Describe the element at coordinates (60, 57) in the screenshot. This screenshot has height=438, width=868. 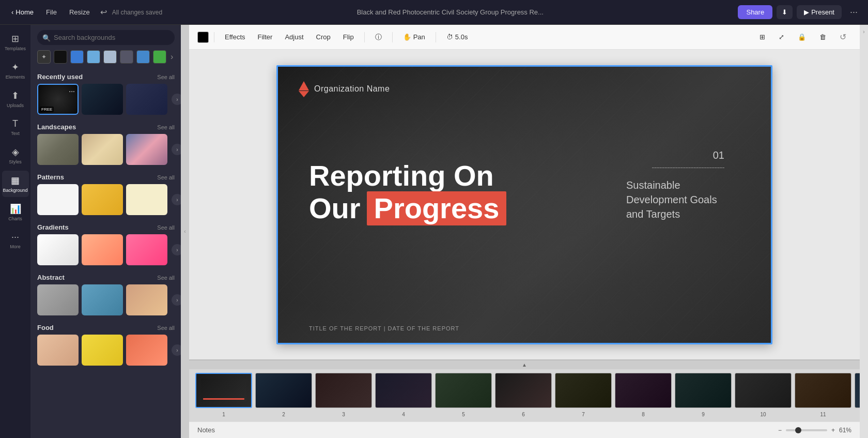
I see `color-swatch-black` at that location.